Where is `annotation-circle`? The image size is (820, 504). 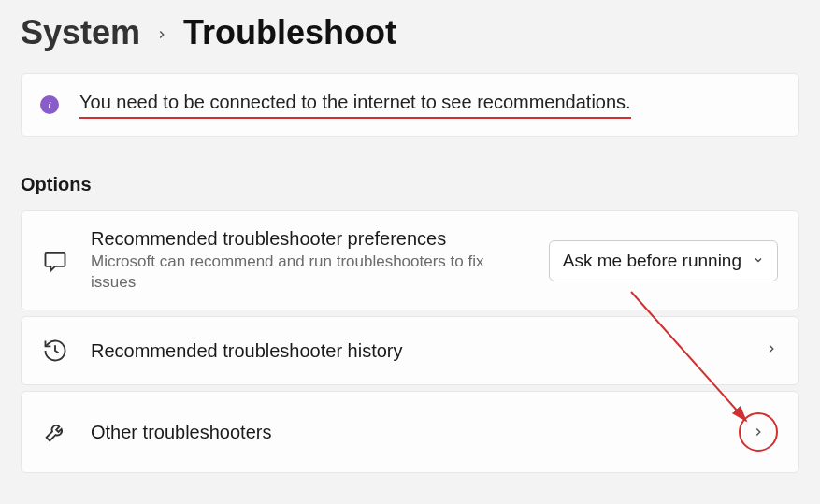
annotation-circle is located at coordinates (758, 432).